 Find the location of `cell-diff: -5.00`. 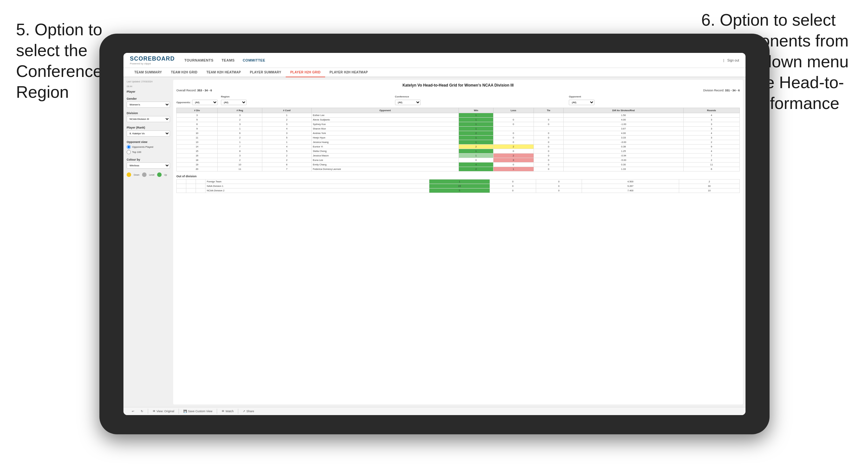

cell-diff: -5.00 is located at coordinates (623, 160).